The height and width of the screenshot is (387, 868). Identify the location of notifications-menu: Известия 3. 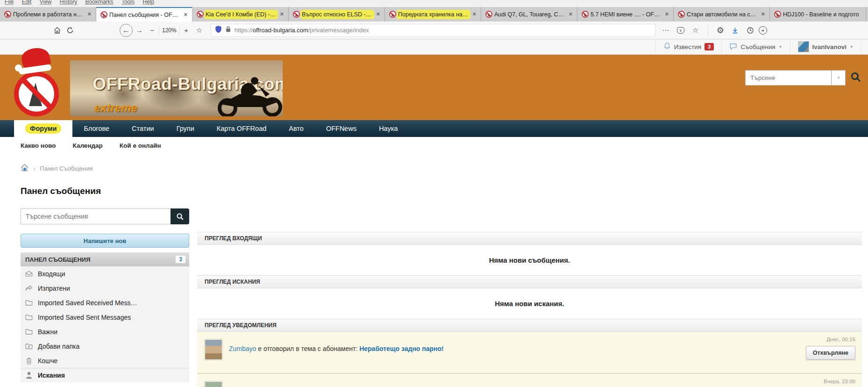
(689, 47).